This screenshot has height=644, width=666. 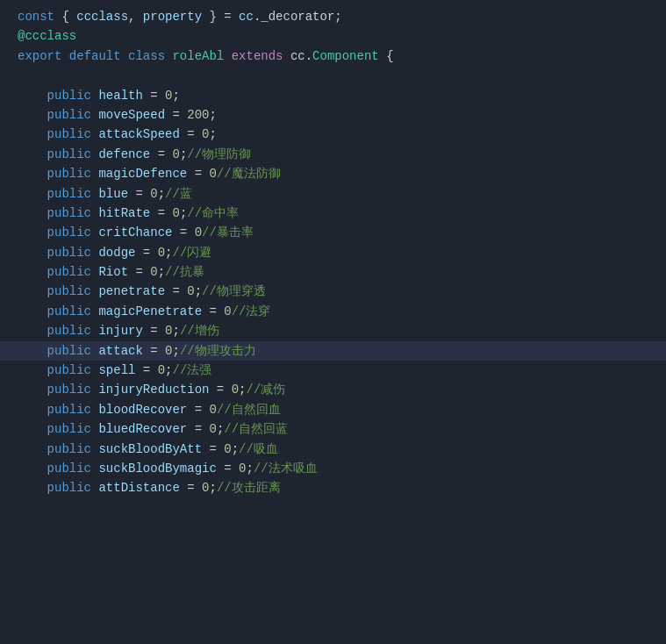 I want to click on code-token: //物理穿透, so click(x=233, y=291).